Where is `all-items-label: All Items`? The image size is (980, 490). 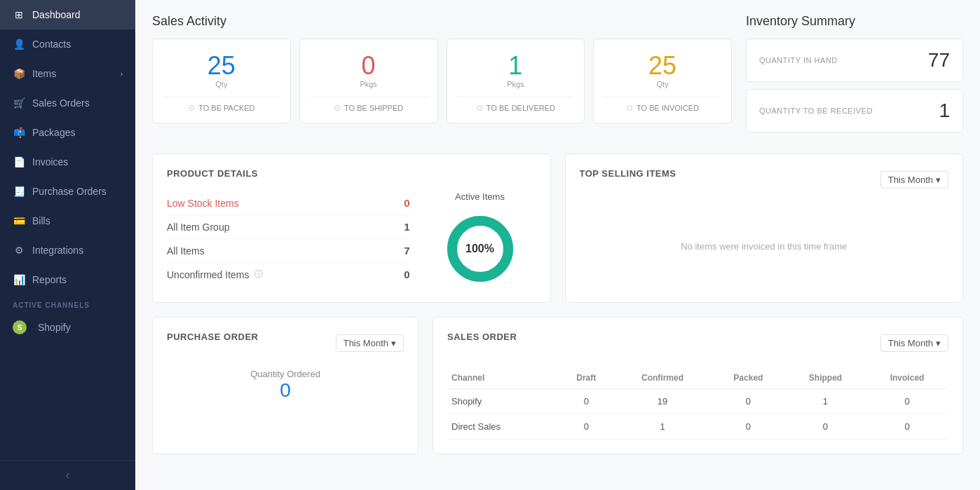
all-items-label: All Items is located at coordinates (186, 251).